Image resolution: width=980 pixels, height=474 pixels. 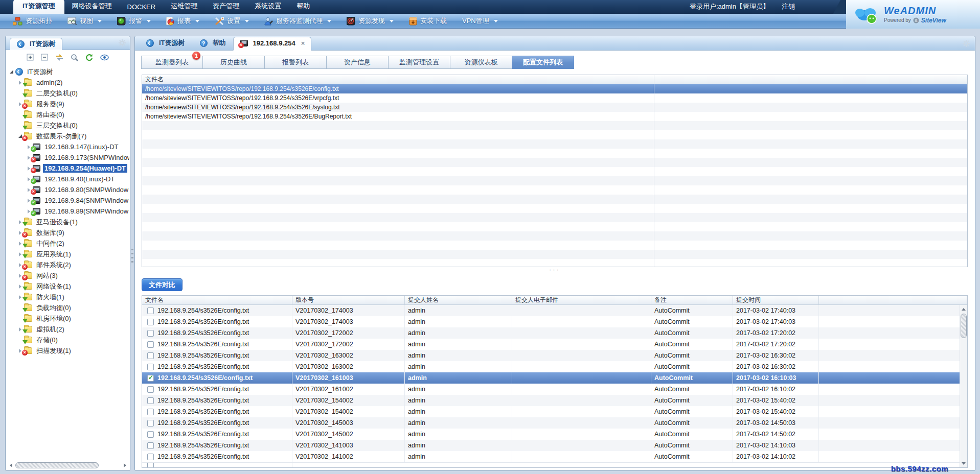 I want to click on tree-item: 192.168.9.40(Linux)-DT, so click(x=67, y=179).